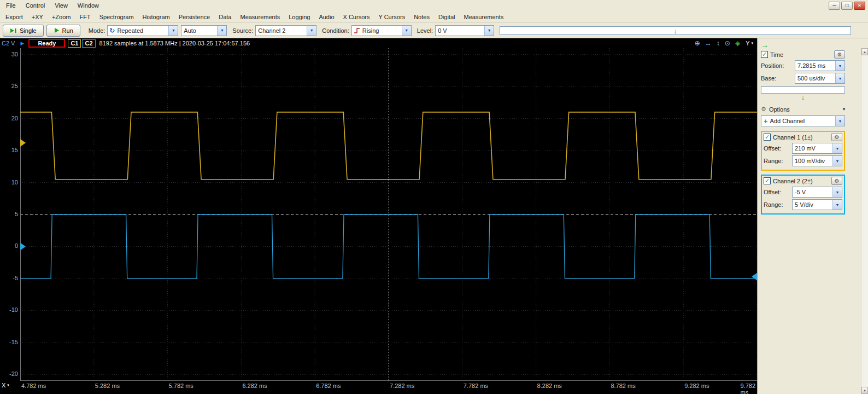  What do you see at coordinates (89, 44) in the screenshot?
I see `channel2-tab: C2` at bounding box center [89, 44].